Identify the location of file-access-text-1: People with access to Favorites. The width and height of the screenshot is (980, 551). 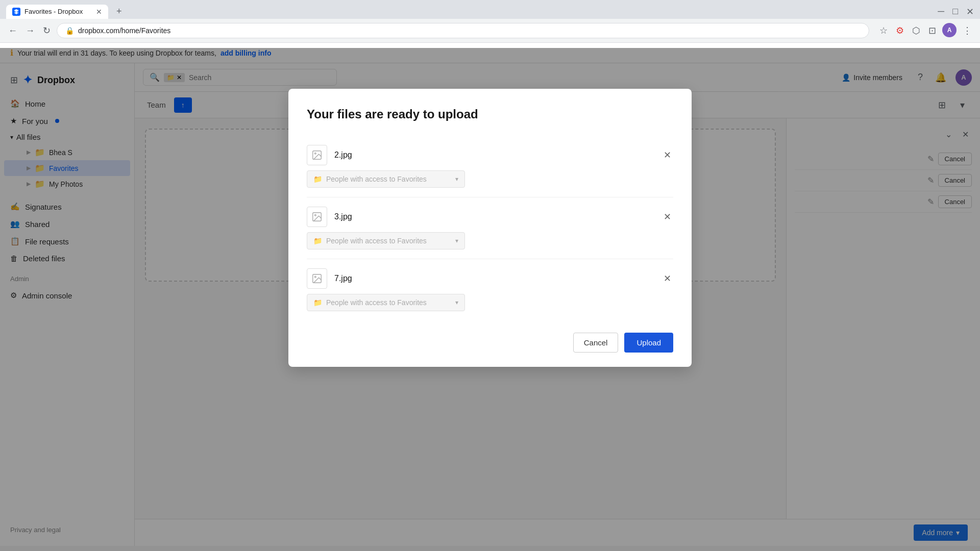
(389, 179).